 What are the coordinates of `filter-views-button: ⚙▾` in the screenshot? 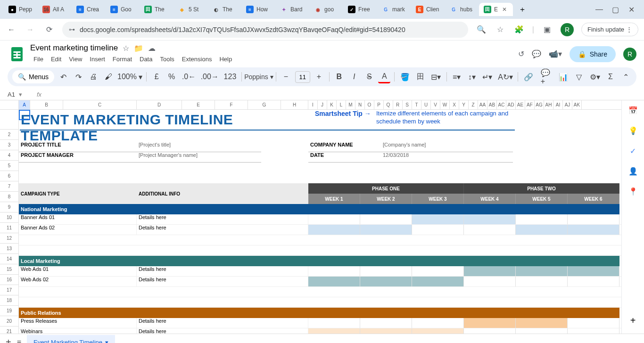 It's located at (595, 77).